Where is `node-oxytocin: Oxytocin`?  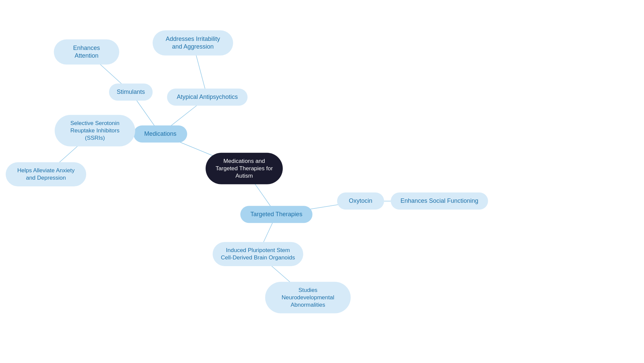
node-oxytocin: Oxytocin is located at coordinates (361, 201).